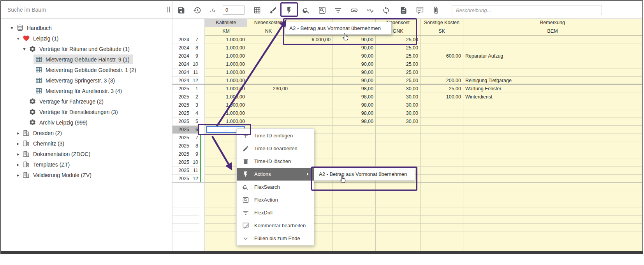 Image resolution: width=644 pixels, height=265 pixels. What do you see at coordinates (275, 135) in the screenshot?
I see `menu-item-time-id-einfuegen: Time-ID einfügen` at bounding box center [275, 135].